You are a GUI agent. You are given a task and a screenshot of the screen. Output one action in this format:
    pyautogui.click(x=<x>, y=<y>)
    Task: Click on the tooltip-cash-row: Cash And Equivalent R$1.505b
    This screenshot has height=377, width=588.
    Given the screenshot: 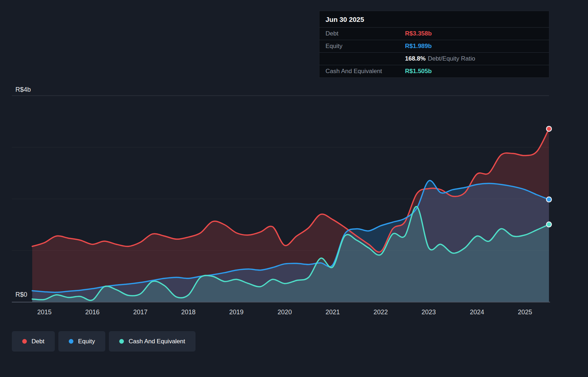 What is the action you would take?
    pyautogui.click(x=434, y=71)
    